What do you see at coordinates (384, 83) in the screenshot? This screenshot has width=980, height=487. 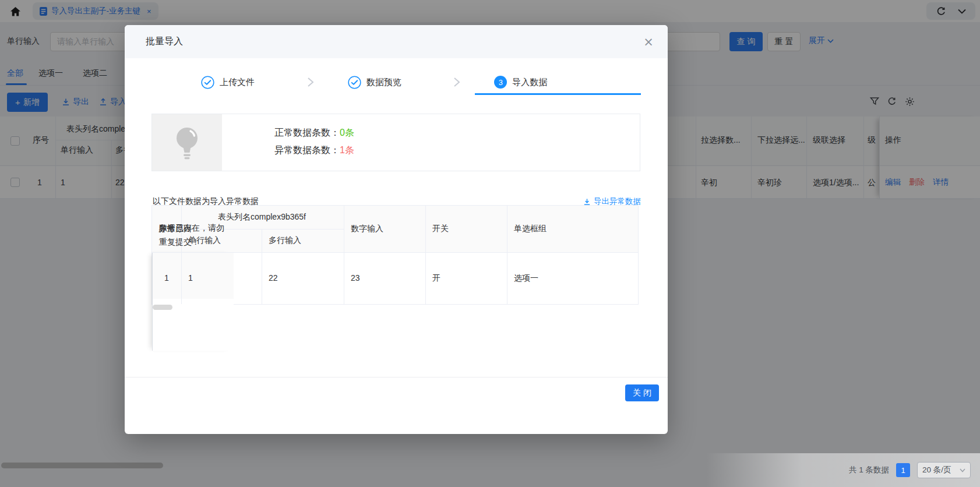 I see `step-label: 数据预览` at bounding box center [384, 83].